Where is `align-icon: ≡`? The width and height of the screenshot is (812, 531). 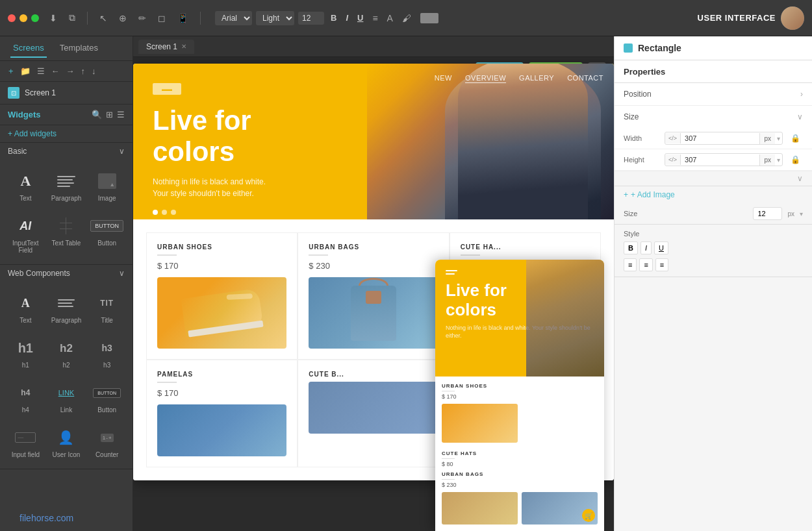 align-icon: ≡ is located at coordinates (375, 18).